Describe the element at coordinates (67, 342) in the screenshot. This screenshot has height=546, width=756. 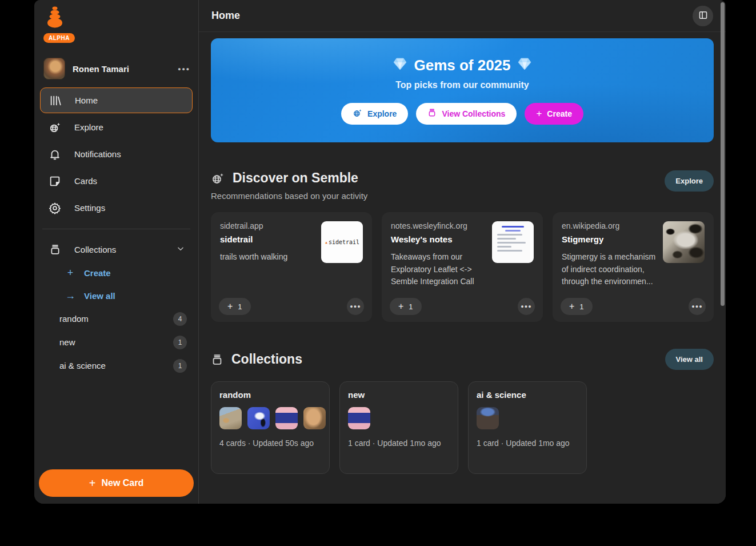
I see `collection-name: new` at that location.